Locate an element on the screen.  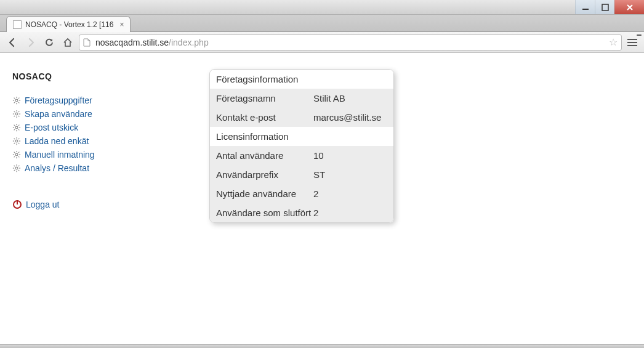
info-value: ST is located at coordinates (350, 175).